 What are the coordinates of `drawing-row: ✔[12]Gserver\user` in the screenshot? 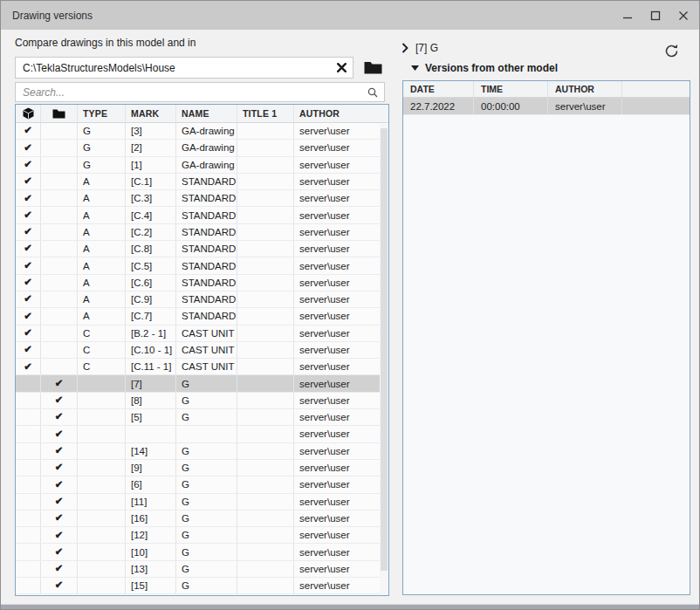 It's located at (202, 536).